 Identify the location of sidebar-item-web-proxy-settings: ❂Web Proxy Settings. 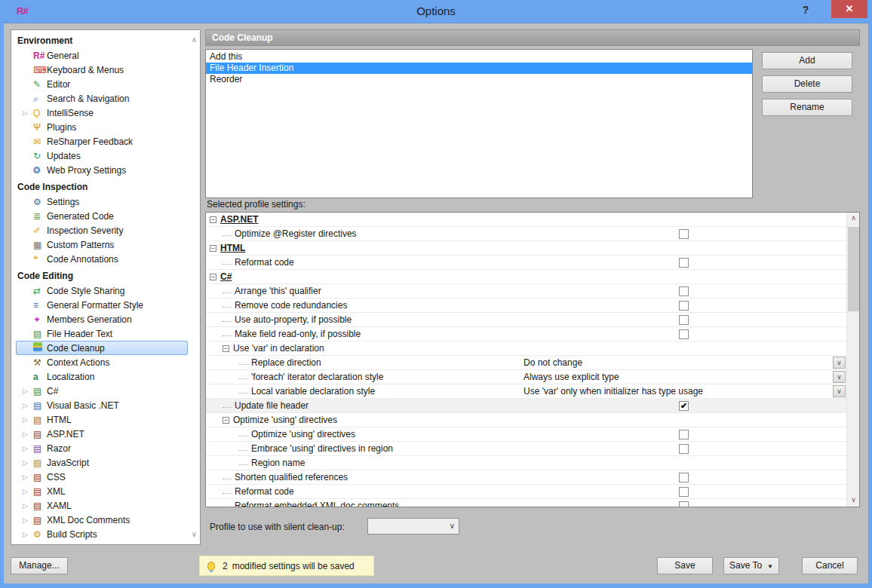
(102, 170).